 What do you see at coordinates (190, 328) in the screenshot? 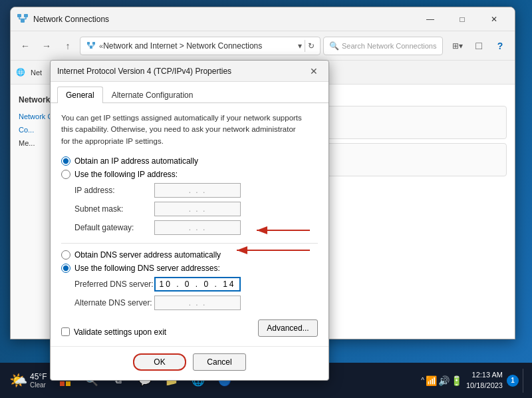
I see `validate-advanced-row: Validate settings upon exit Advanced...` at bounding box center [190, 328].